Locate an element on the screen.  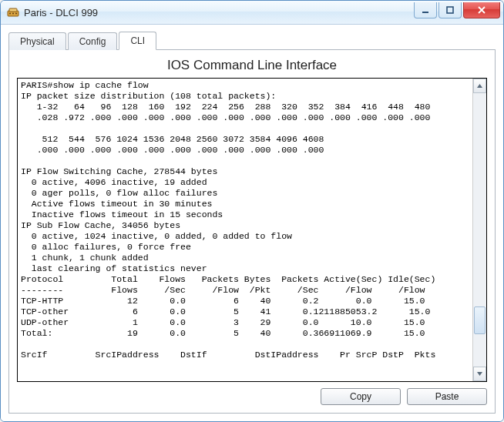
window-controls is located at coordinates (456, 10).